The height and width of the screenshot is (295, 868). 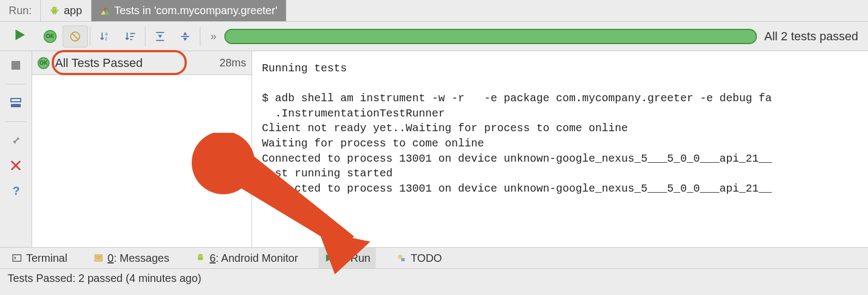 I want to click on run-label: Run:, so click(x=20, y=11).